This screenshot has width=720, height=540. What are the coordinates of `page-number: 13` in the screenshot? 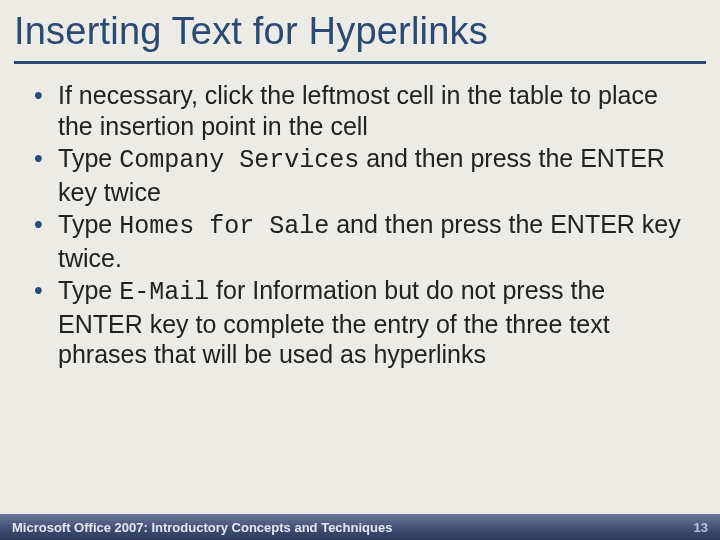 It's located at (701, 528).